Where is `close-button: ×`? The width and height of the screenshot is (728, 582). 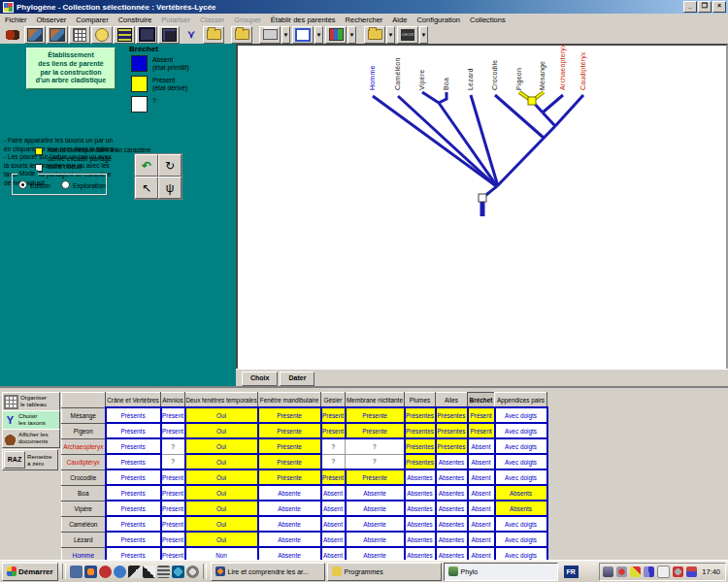
close-button: × is located at coordinates (719, 7).